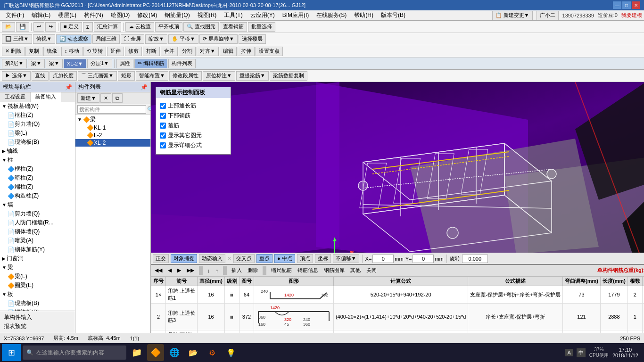  Describe the element at coordinates (398, 317) in the screenshot. I see `table-row: 2 ①跨 上通长筋3 16 ⅲ 372 1420 360 320` at that location.